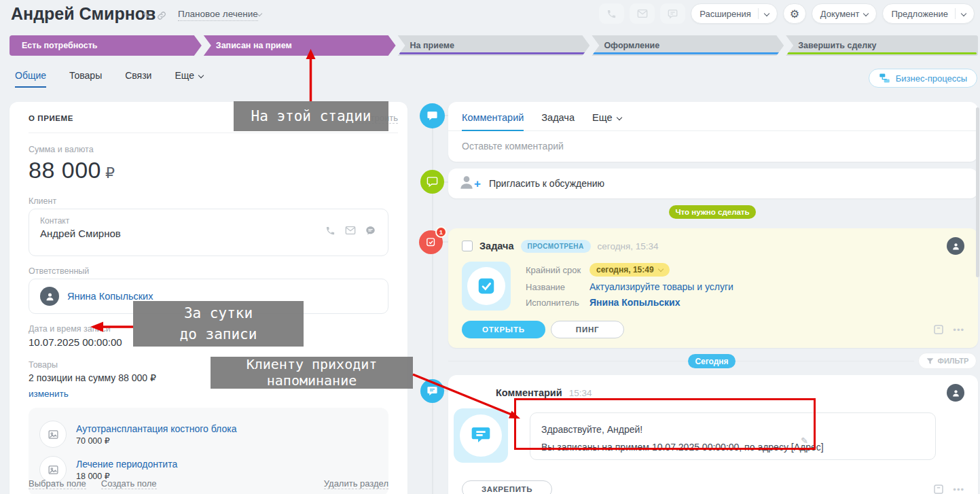 Image resolution: width=980 pixels, height=494 pixels. What do you see at coordinates (65, 170) in the screenshot?
I see `amount-number: 88 000` at bounding box center [65, 170].